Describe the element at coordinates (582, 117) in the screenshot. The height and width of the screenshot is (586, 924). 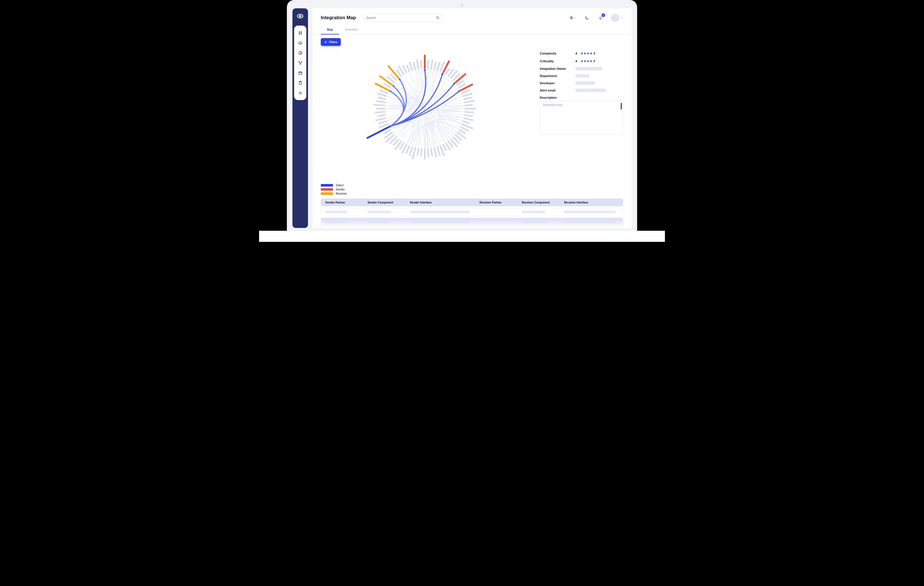
I see `description-textarea: Description text..` at that location.